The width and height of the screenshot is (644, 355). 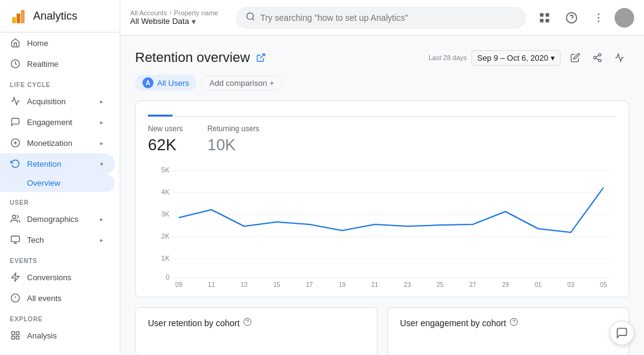 What do you see at coordinates (250, 18) in the screenshot?
I see `search-icon` at bounding box center [250, 18].